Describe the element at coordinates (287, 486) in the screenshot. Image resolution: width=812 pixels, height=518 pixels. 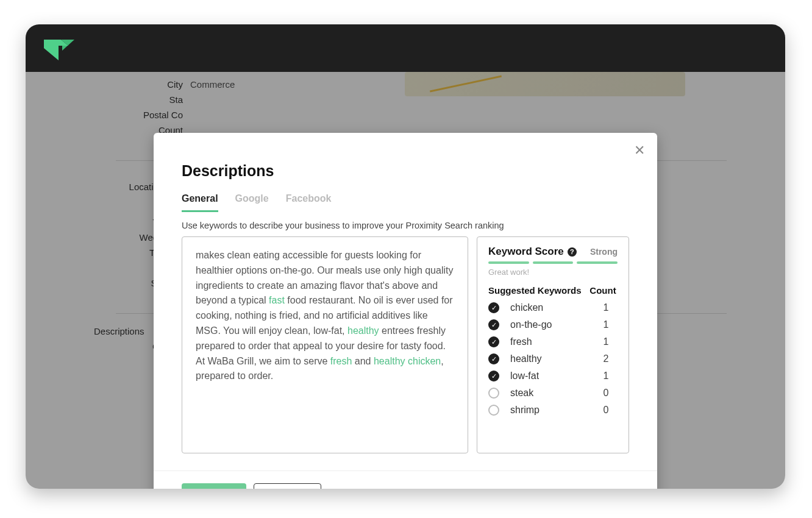
I see `cancel-button: CANCEL` at that location.